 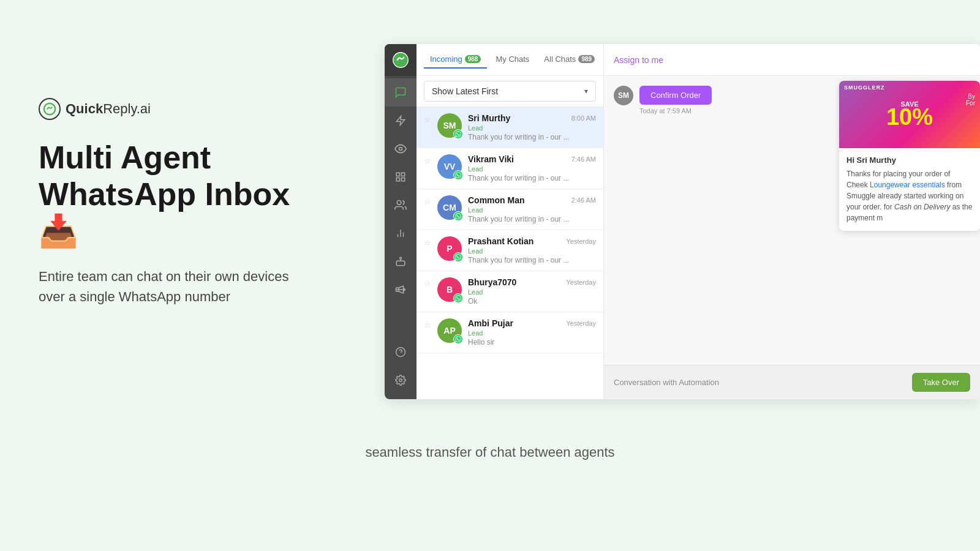 What do you see at coordinates (532, 342) in the screenshot?
I see `chat-preview-ap: Hello sir` at bounding box center [532, 342].